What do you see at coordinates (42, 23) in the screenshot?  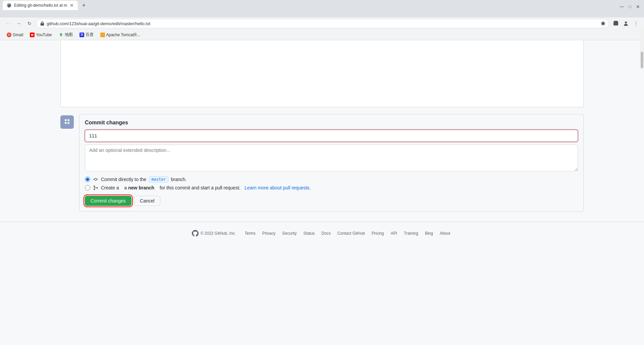 I see `lock-icon` at bounding box center [42, 23].